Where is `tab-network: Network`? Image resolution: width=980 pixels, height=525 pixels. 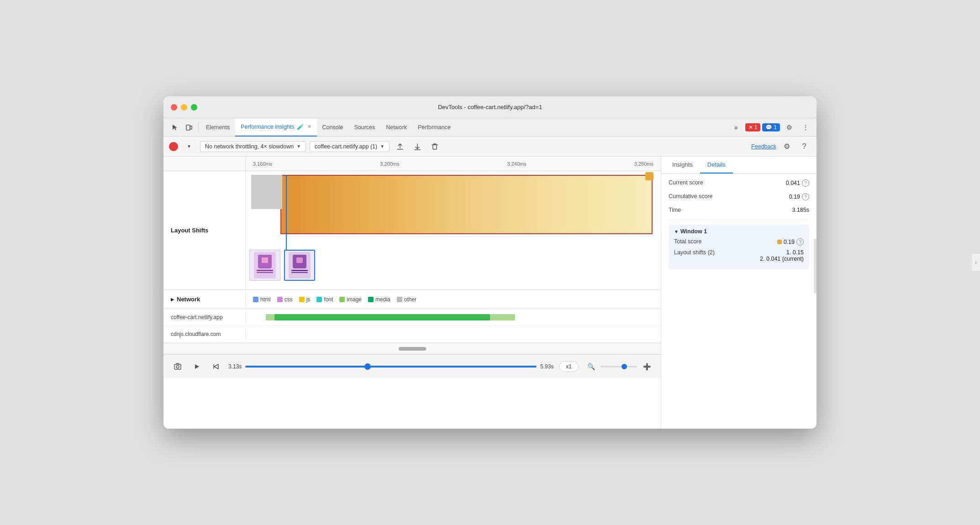
tab-network: Network is located at coordinates (396, 127).